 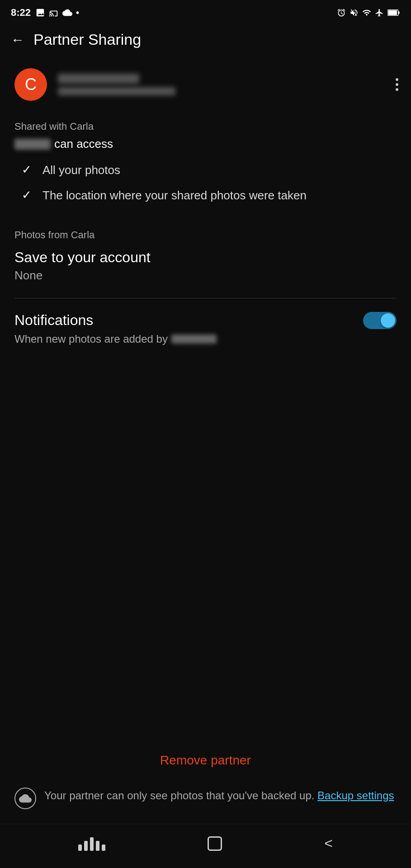 What do you see at coordinates (25, 798) in the screenshot?
I see `cloud-backup-icon` at bounding box center [25, 798].